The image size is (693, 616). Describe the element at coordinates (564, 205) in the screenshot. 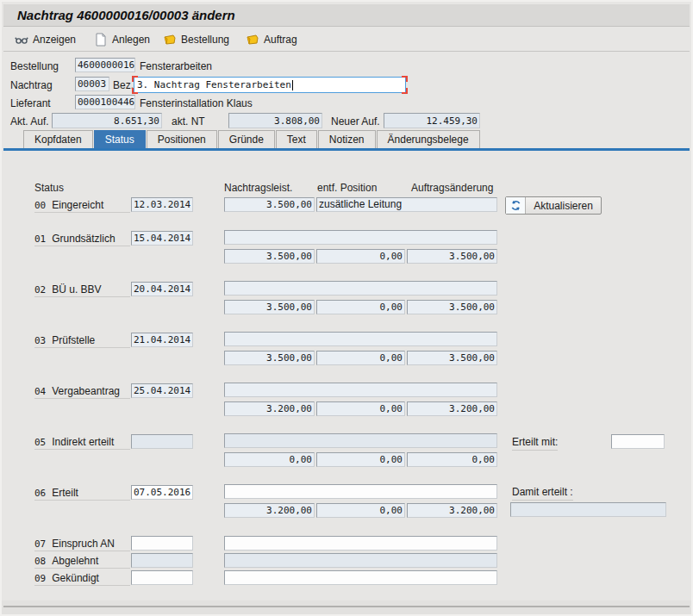

I see `aktualisieren-button-label: Aktualisieren` at that location.